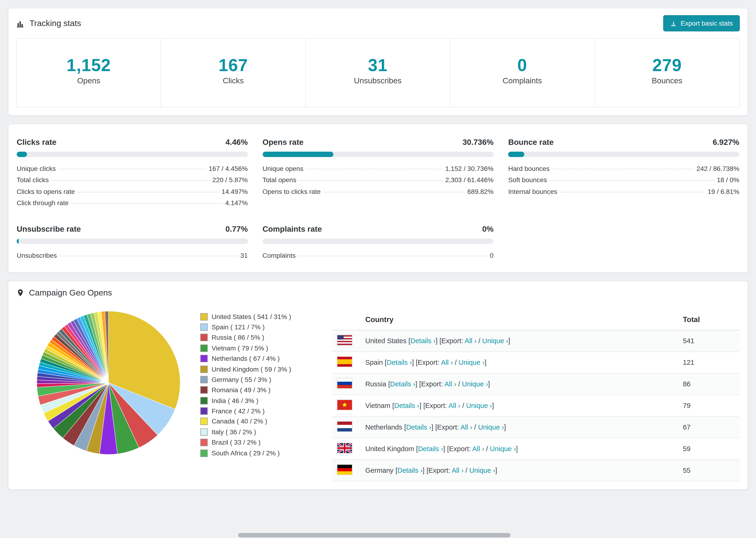 The width and height of the screenshot is (756, 538). What do you see at coordinates (108, 382) in the screenshot?
I see `geo-pie-chart` at bounding box center [108, 382].